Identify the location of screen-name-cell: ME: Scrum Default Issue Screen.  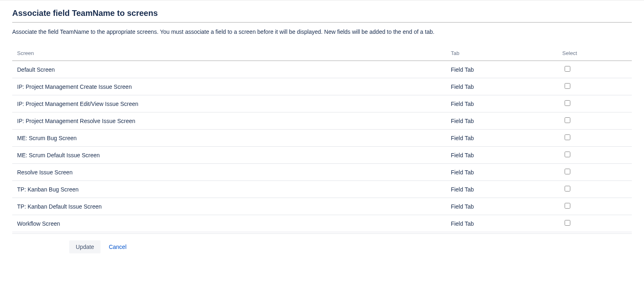
(229, 155).